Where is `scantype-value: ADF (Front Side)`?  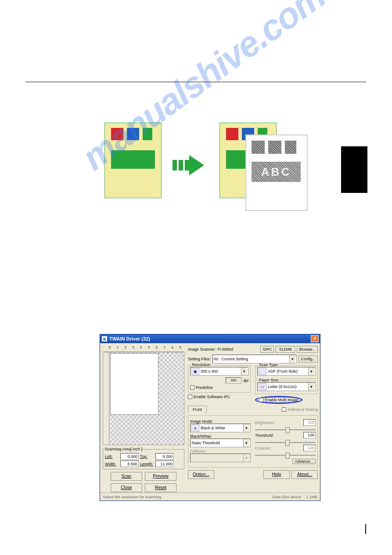
scantype-value: ADF (Front Side) is located at coordinates (283, 371).